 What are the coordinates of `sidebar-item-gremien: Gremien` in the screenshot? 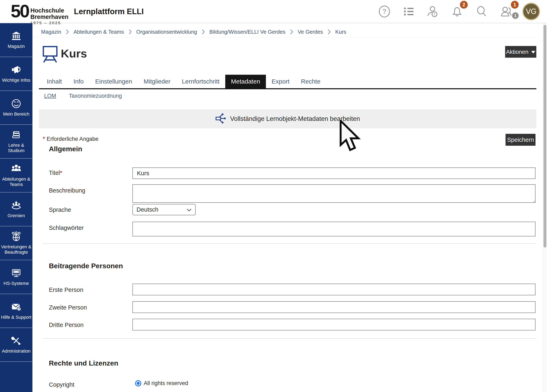 It's located at (16, 210).